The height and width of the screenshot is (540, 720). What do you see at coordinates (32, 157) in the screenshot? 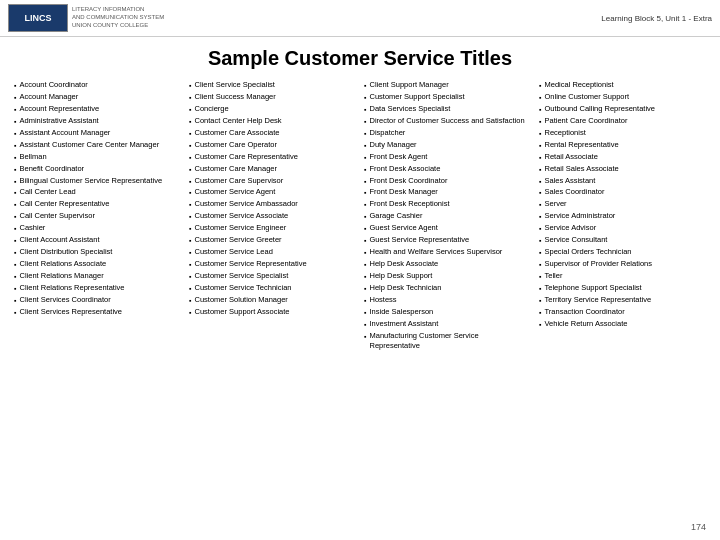
I see `item-text: Bellman` at bounding box center [32, 157].